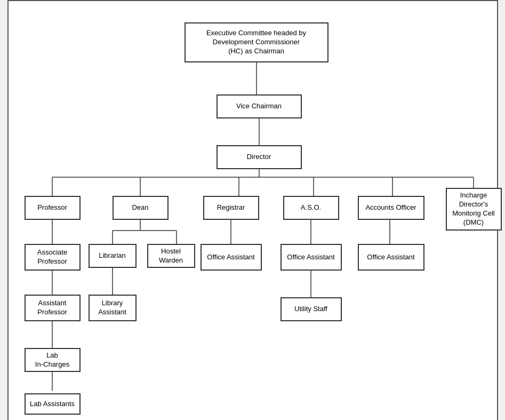 Image resolution: width=505 pixels, height=420 pixels. Describe the element at coordinates (311, 208) in the screenshot. I see `node-aso: A.S.O.` at that location.